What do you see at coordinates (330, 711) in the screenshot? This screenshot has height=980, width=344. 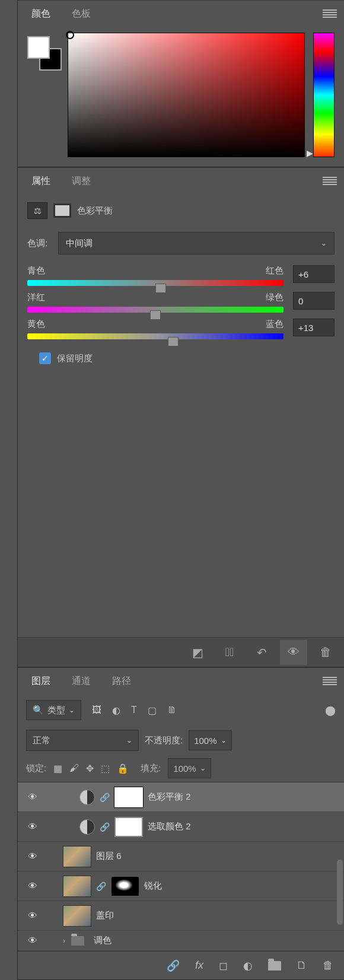 I see `filter-toggle: ⬤` at bounding box center [330, 711].